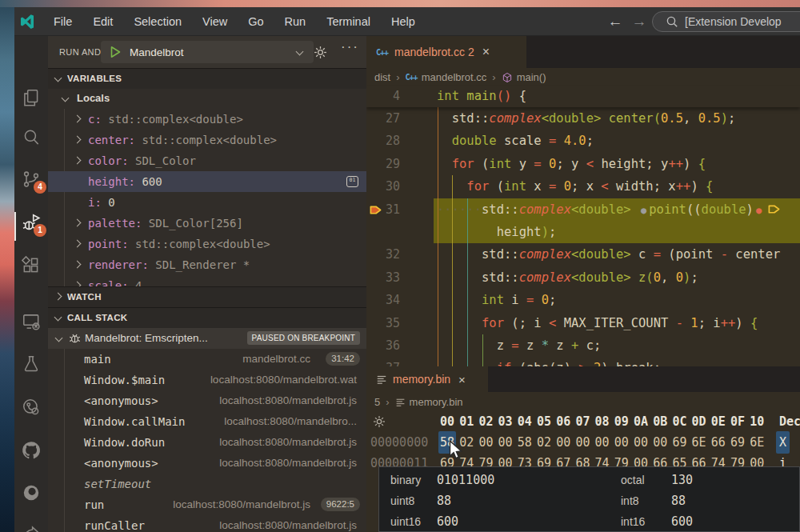 This screenshot has width=800, height=532. I want to click on variable-row-scale: scale: 4, so click(207, 281).